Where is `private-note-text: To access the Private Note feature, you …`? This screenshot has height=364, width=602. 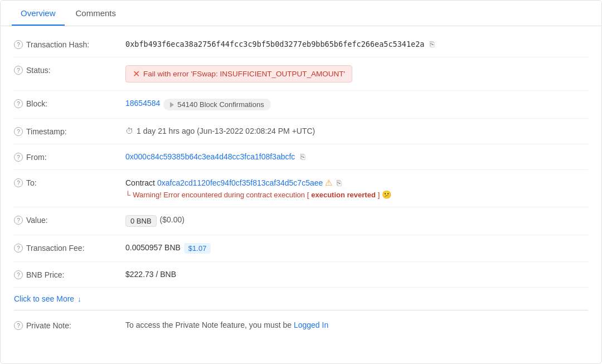
private-note-text: To access the Private Note feature, you … is located at coordinates (227, 325).